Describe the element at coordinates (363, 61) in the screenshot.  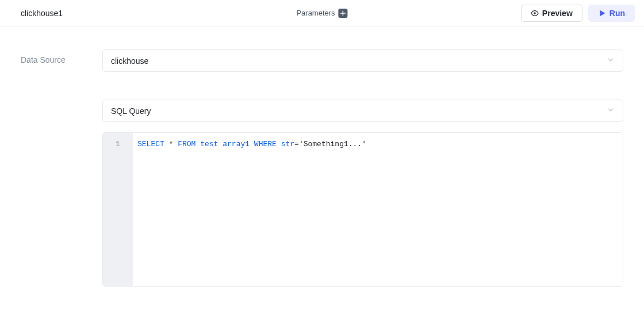
I see `data-source-select: clickhouse` at that location.